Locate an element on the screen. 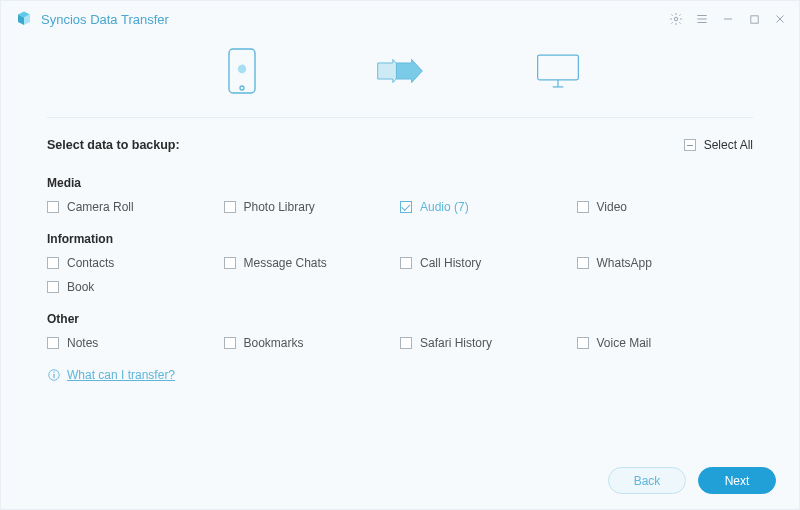 The width and height of the screenshot is (800, 510). item-whatsapp: WhatsApp is located at coordinates (666, 263).